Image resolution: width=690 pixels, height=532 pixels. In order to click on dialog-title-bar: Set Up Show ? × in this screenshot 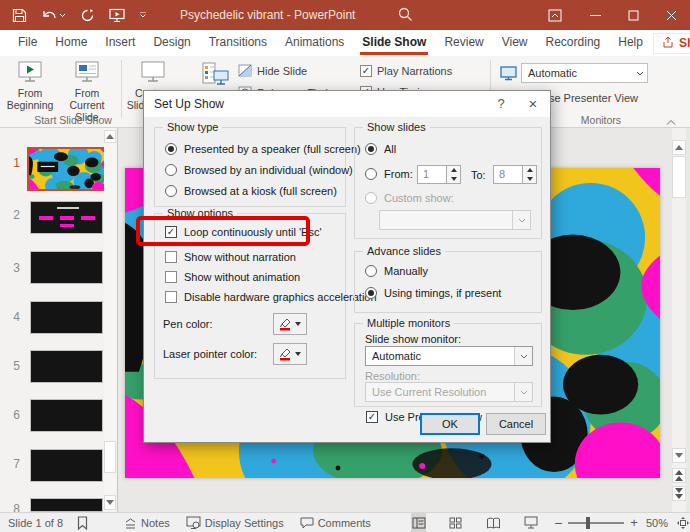, I will do `click(347, 104)`.